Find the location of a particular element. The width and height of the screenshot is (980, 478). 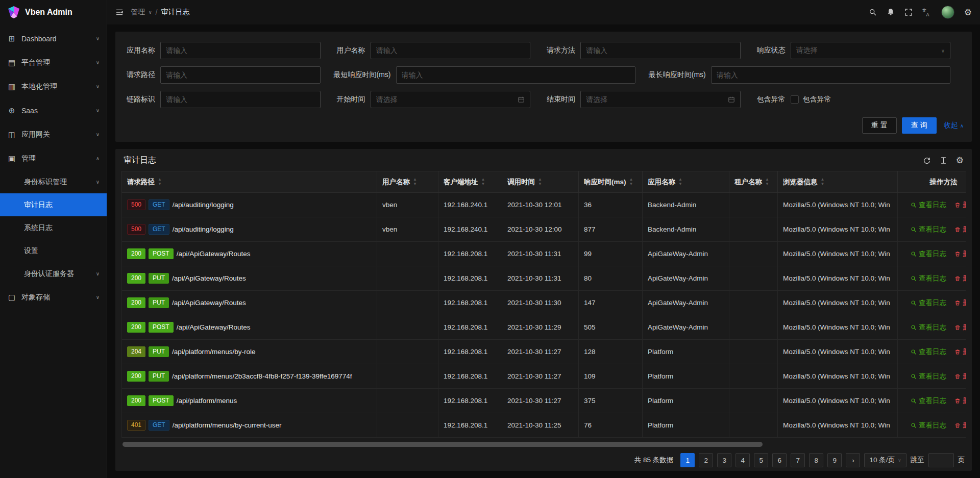

page-button-9: 9 is located at coordinates (835, 460).